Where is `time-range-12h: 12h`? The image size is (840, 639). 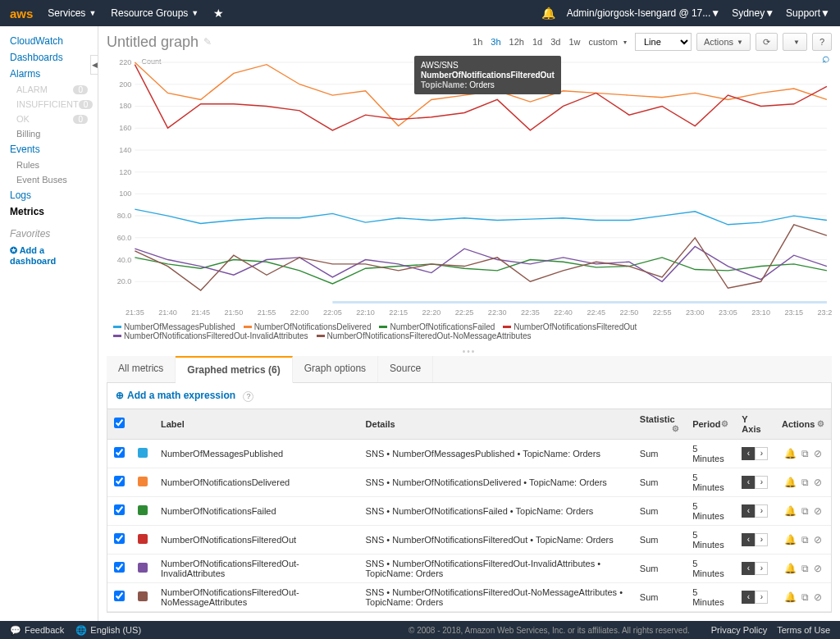
time-range-12h: 12h is located at coordinates (517, 42).